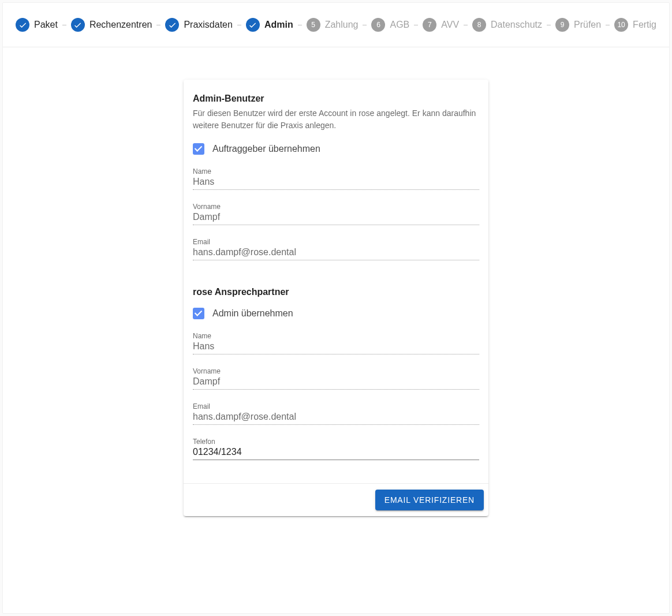  Describe the element at coordinates (208, 25) in the screenshot. I see `step-label: Praxisdaten` at that location.